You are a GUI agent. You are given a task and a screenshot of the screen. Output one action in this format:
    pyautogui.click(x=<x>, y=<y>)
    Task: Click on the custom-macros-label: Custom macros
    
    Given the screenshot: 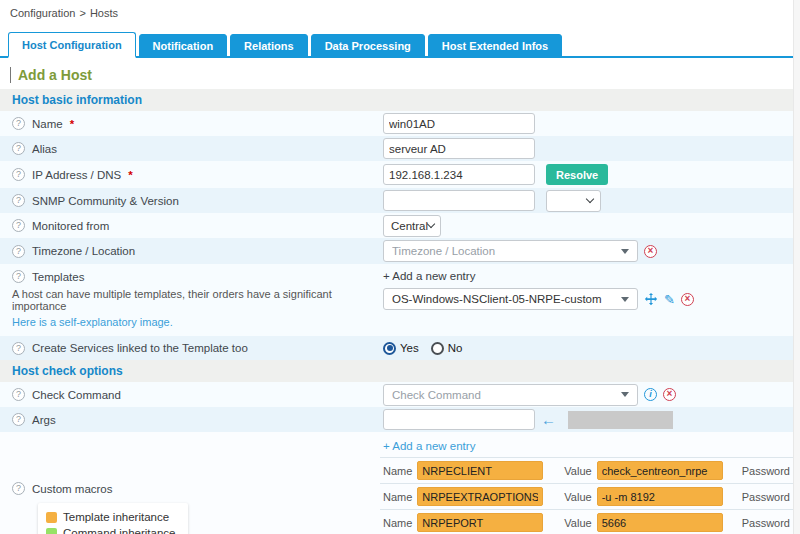 What is the action you would take?
    pyautogui.click(x=72, y=489)
    